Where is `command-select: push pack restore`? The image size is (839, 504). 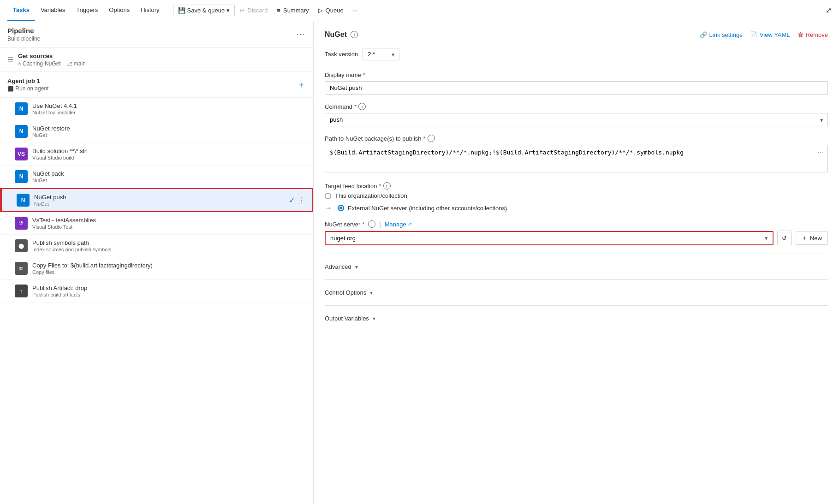 command-select: push pack restore is located at coordinates (577, 120).